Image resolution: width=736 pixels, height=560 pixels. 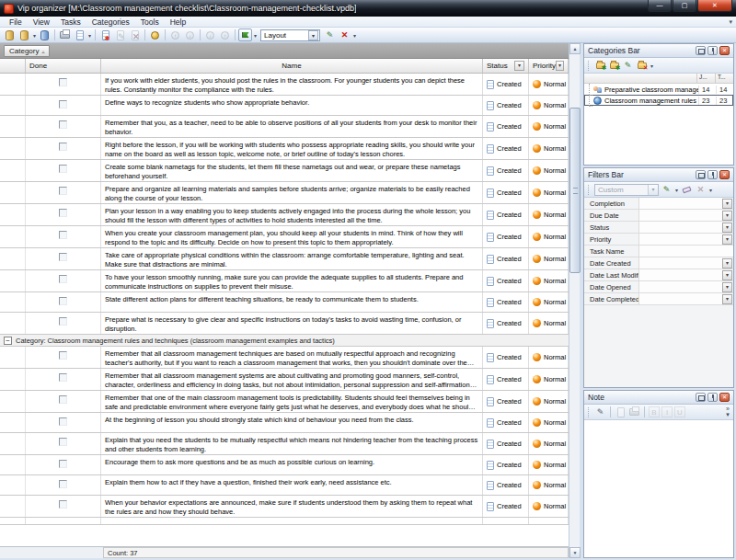 What do you see at coordinates (284, 358) in the screenshot?
I see `table-row: Remember that all classroom management t…` at bounding box center [284, 358].